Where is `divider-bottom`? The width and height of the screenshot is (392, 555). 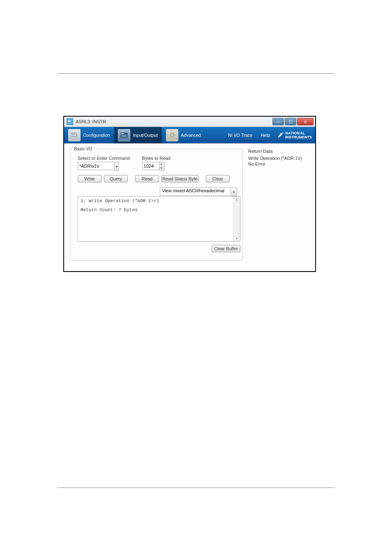 divider-bottom is located at coordinates (196, 488).